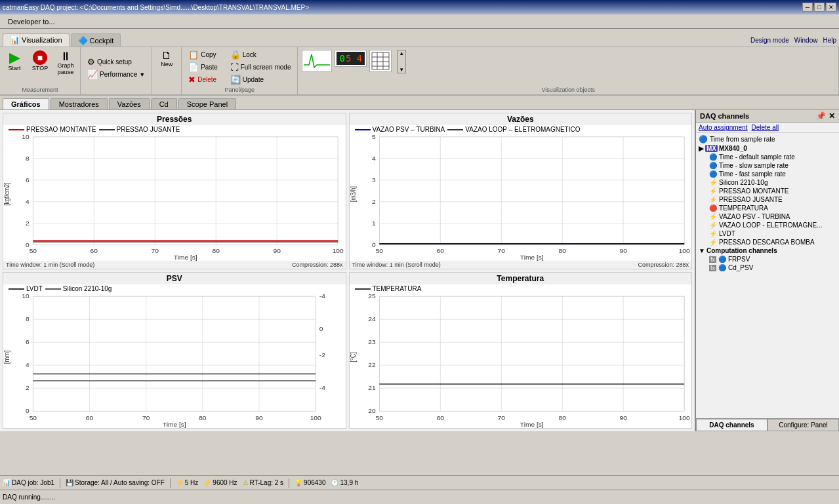 The height and width of the screenshot is (504, 839). What do you see at coordinates (401, 62) in the screenshot?
I see `viz-scrollbar: ▲ ▼` at bounding box center [401, 62].